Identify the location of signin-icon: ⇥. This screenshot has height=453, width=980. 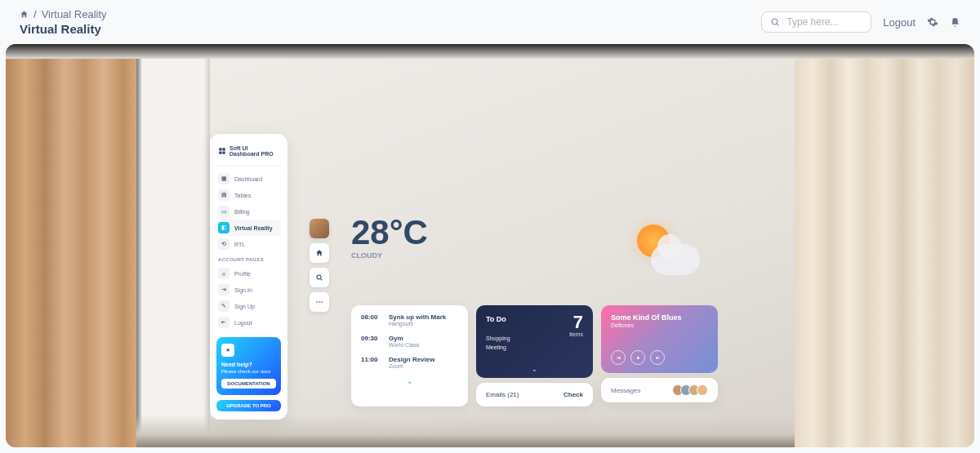
(224, 290).